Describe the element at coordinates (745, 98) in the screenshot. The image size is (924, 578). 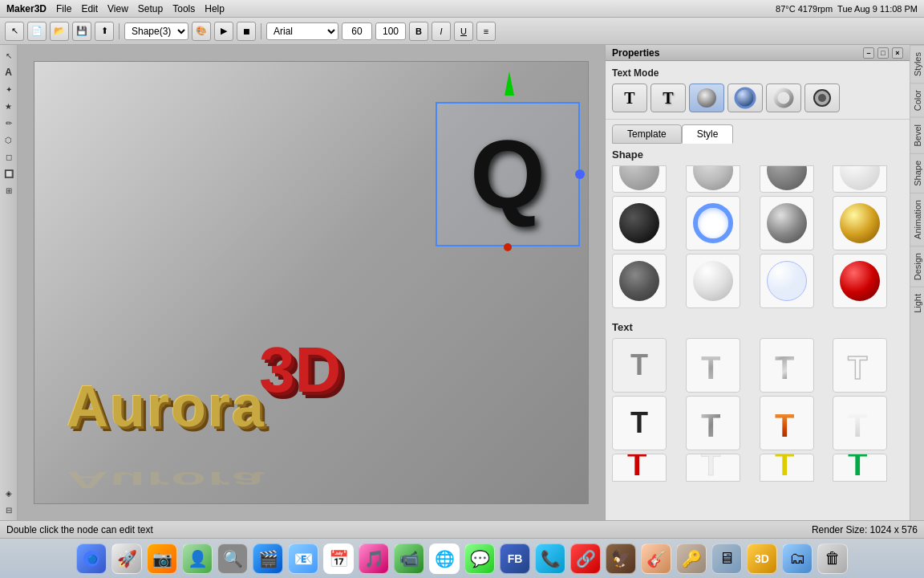
I see `mode-btn-sphere2` at that location.